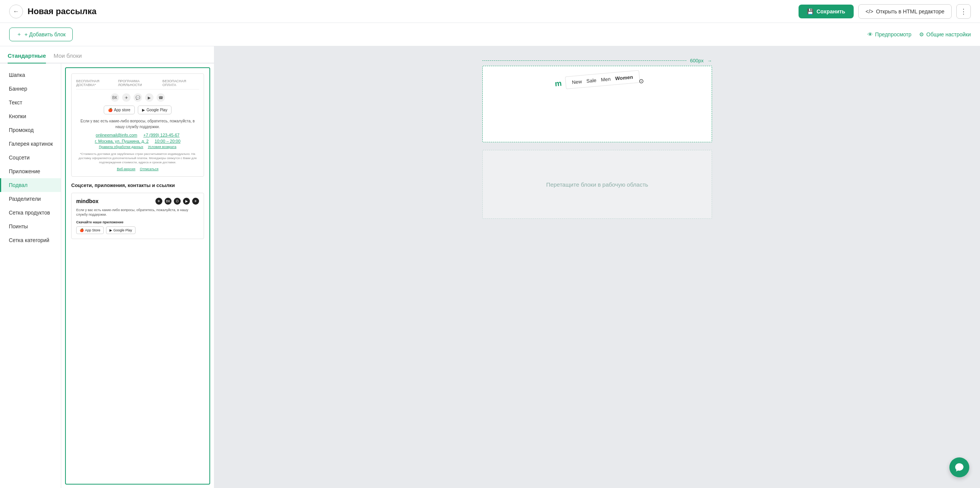  I want to click on mindbox-app-store-button: 🍎 App Store, so click(90, 230).